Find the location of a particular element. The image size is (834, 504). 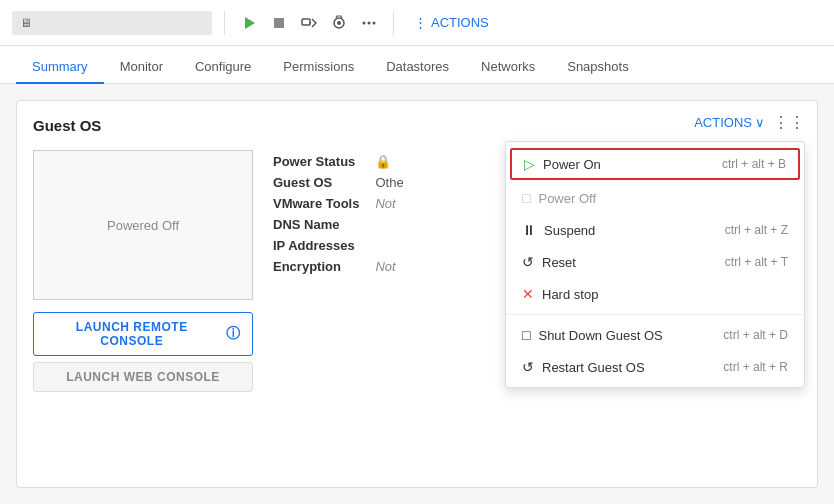

tab-networks: Networks is located at coordinates (508, 68).